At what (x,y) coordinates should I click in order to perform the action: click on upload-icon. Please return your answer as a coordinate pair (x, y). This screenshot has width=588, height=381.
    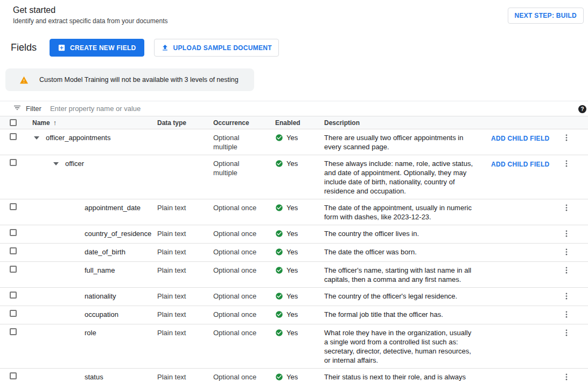
    Looking at the image, I should click on (165, 47).